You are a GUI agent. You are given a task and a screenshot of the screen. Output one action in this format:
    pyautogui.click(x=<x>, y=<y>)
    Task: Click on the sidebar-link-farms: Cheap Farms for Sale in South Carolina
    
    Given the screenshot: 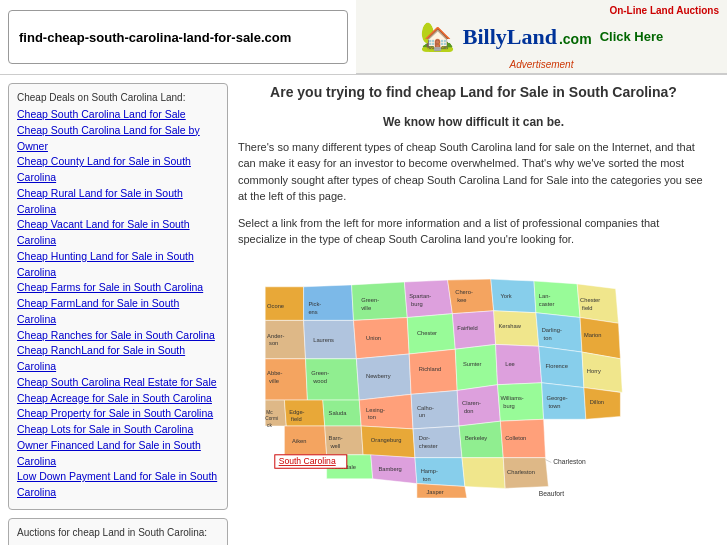 What is the action you would take?
    pyautogui.click(x=118, y=288)
    